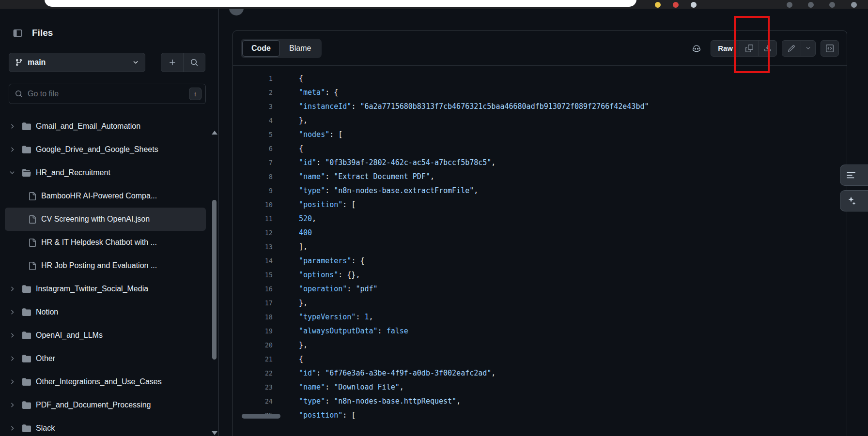 This screenshot has height=436, width=868. Describe the element at coordinates (106, 359) in the screenshot. I see `tree-item-other: Other` at that location.